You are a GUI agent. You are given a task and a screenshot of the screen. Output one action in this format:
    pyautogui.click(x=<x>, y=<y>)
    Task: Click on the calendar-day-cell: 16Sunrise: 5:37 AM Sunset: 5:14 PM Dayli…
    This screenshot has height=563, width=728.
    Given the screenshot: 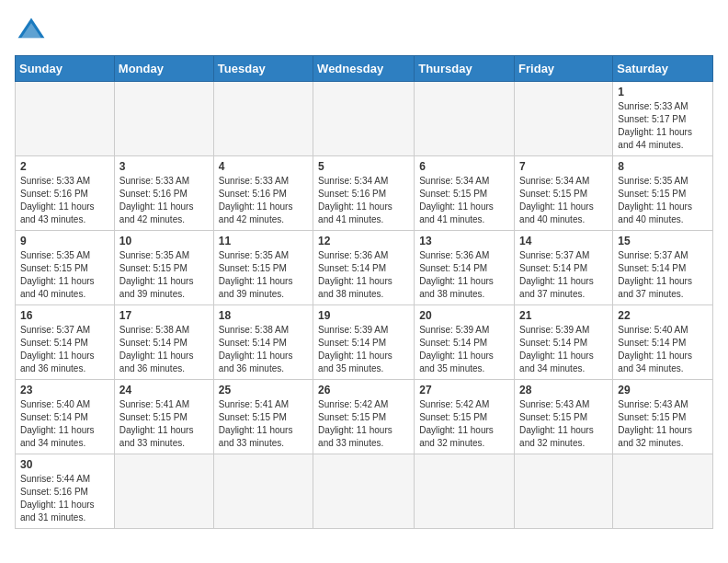 What is the action you would take?
    pyautogui.click(x=65, y=342)
    